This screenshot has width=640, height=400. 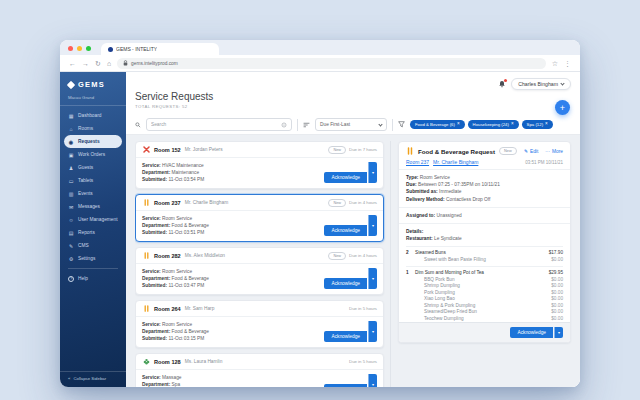 What do you see at coordinates (160, 49) in the screenshot?
I see `browser-tab: GEMS - INTELITY` at bounding box center [160, 49].